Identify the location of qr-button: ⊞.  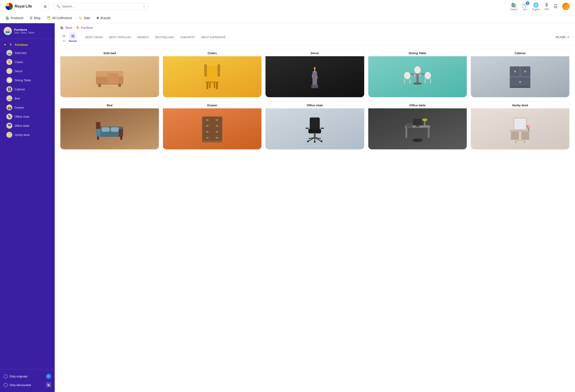
(45, 6).